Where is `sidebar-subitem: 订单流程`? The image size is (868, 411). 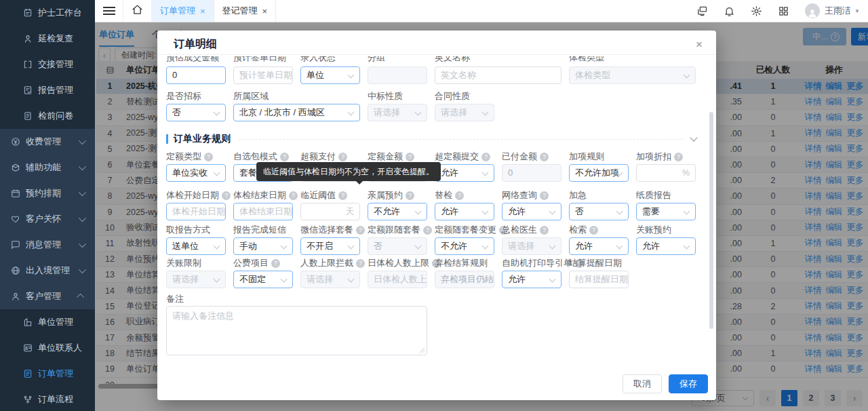 sidebar-subitem: 订单流程 is located at coordinates (47, 399).